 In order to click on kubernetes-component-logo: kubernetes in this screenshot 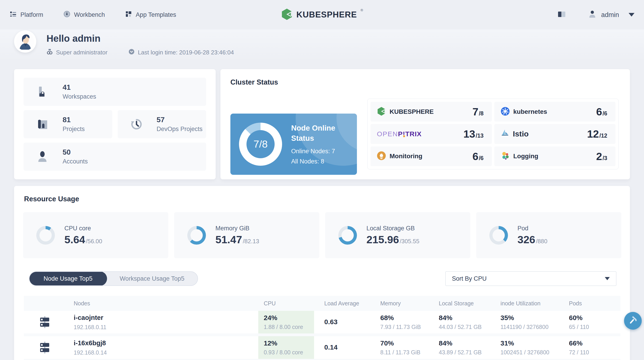, I will do `click(524, 112)`.